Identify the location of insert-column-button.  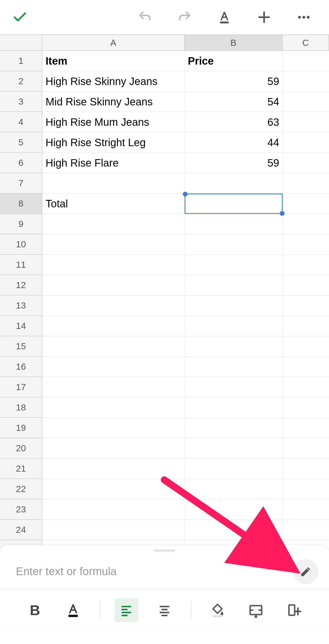
(294, 610).